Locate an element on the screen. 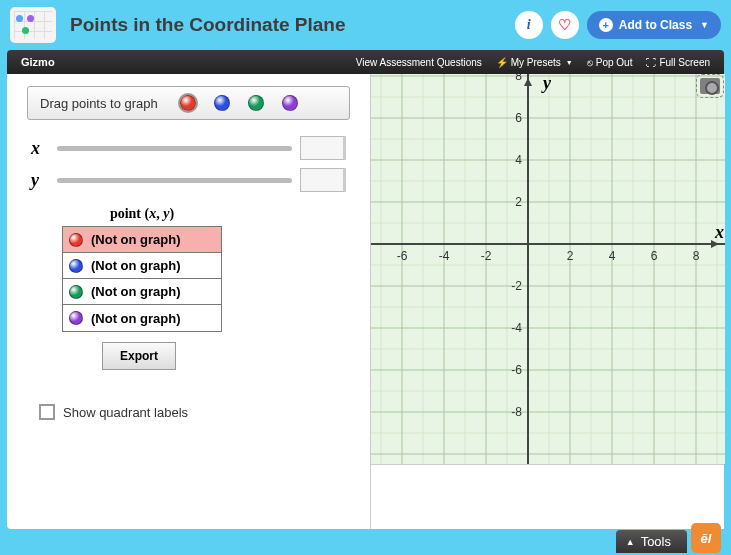 The image size is (731, 555). dot-purple-icon is located at coordinates (76, 318).